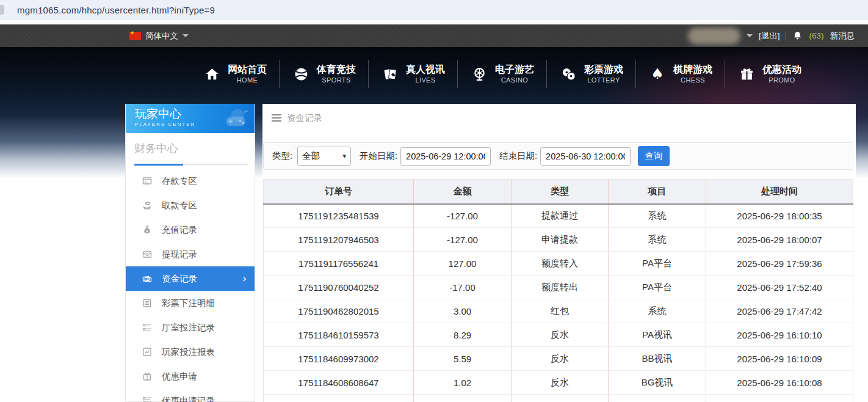 The height and width of the screenshot is (402, 868). Describe the element at coordinates (780, 359) in the screenshot. I see `table-cell: 2025-06-29 16:10:09` at that location.